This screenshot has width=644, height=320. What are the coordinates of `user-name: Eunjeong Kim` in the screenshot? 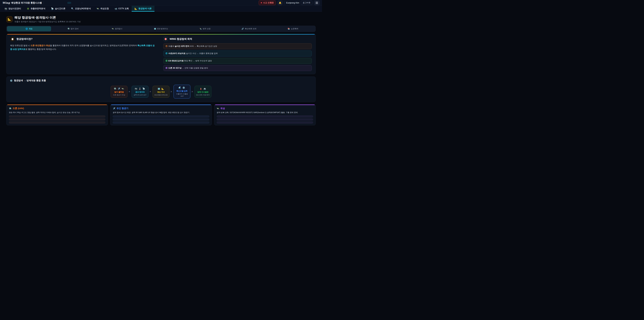 It's located at (292, 3).